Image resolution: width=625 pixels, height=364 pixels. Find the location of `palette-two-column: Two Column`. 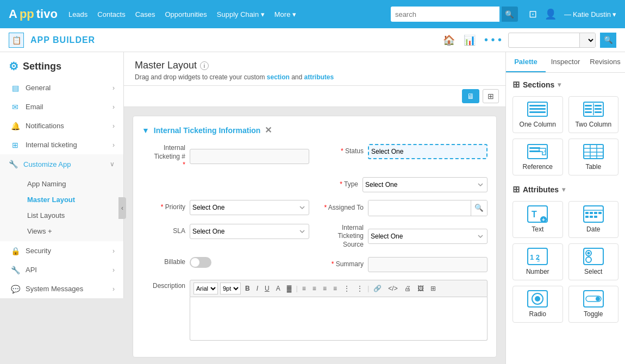

palette-two-column: Two Column is located at coordinates (593, 115).